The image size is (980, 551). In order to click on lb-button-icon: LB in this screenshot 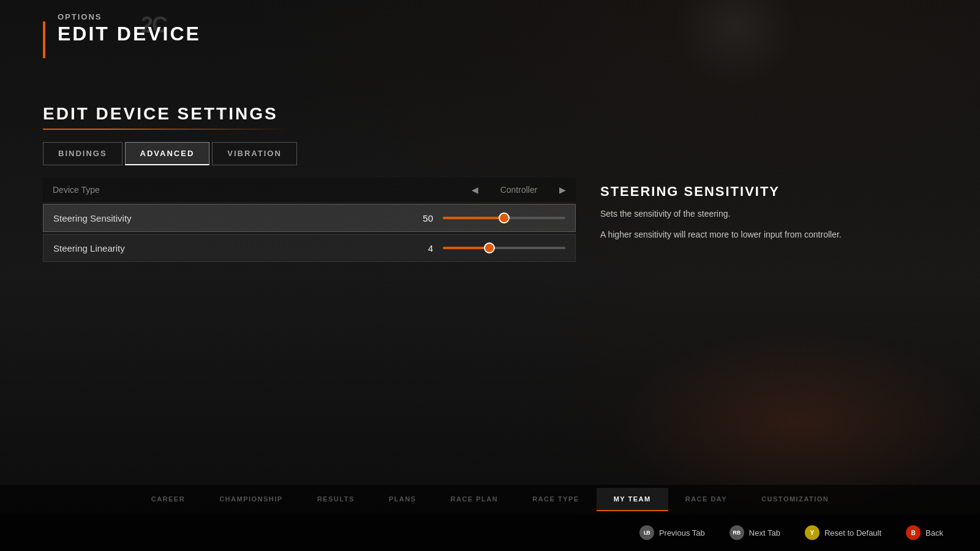, I will do `click(647, 533)`.